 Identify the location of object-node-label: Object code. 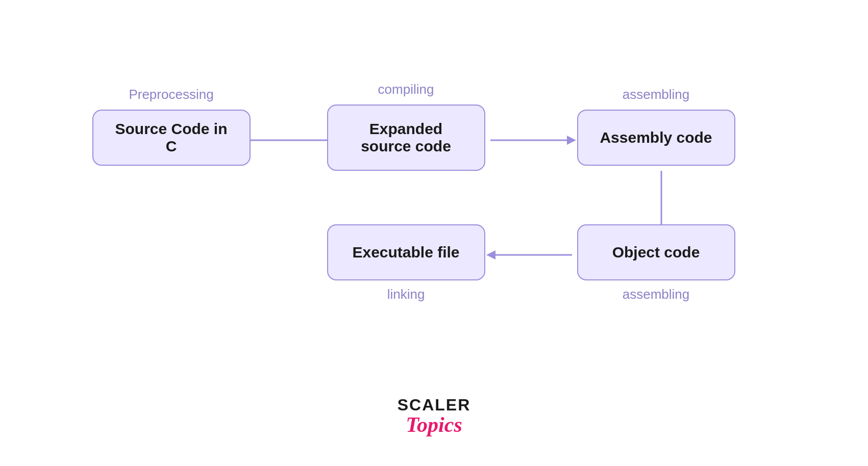
(656, 252).